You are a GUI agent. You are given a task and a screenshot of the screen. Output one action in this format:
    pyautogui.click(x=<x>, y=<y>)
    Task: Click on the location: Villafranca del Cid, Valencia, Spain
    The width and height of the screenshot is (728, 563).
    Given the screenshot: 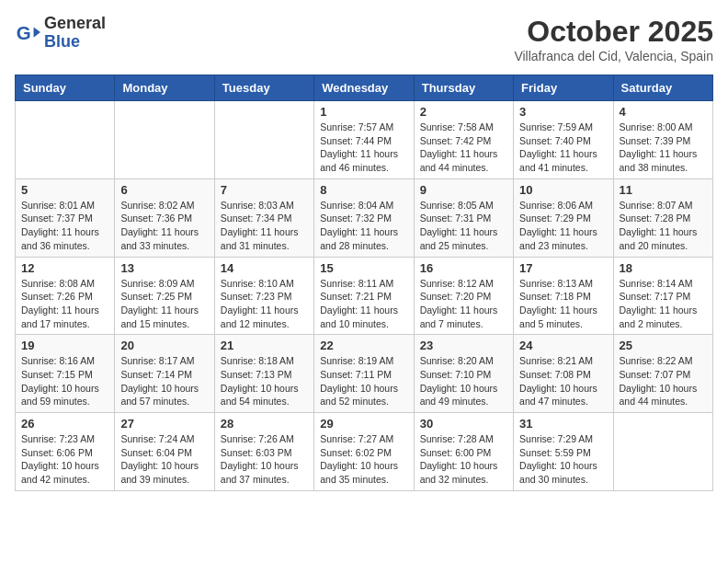 What is the action you would take?
    pyautogui.click(x=614, y=56)
    